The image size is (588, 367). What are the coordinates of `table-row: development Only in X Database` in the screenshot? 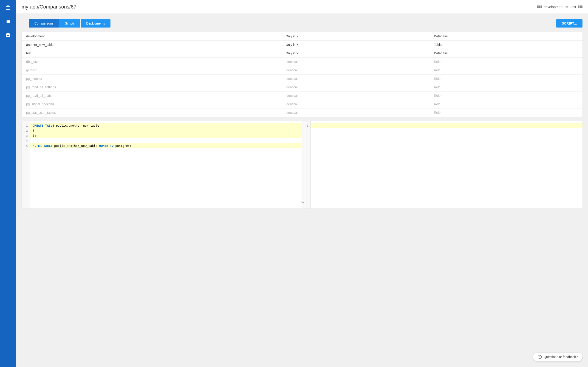 It's located at (302, 36).